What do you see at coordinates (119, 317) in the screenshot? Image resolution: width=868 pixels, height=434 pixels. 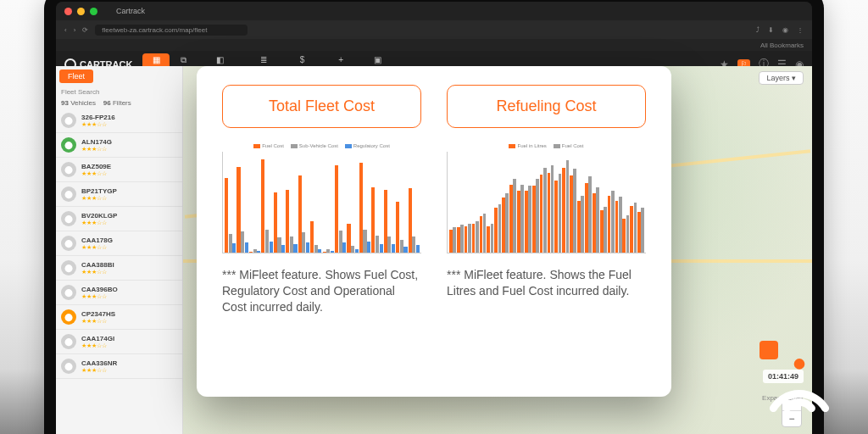 I see `list-item: ⬤CP2347HS★★★☆☆` at bounding box center [119, 317].